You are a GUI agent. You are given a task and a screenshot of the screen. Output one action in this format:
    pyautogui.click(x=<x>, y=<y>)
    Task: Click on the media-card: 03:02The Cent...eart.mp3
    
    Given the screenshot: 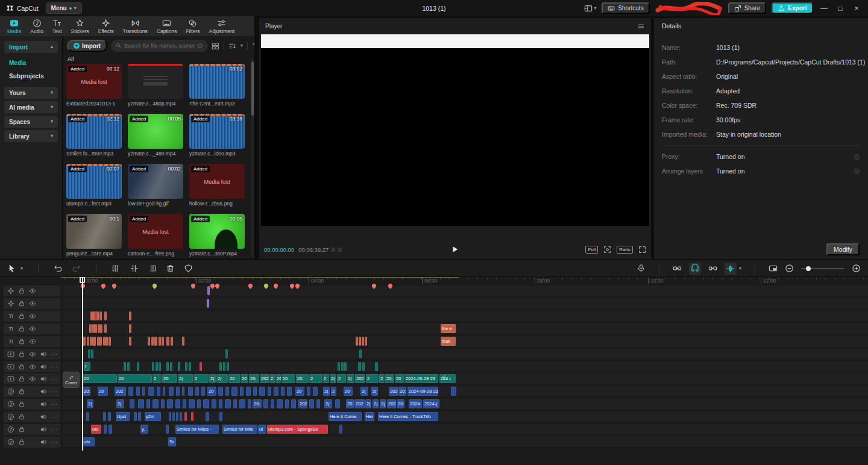 What is the action you would take?
    pyautogui.click(x=217, y=86)
    